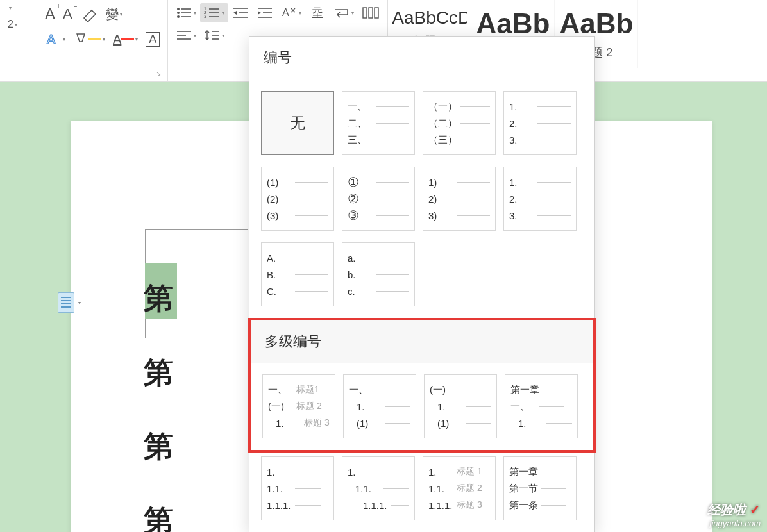 The width and height of the screenshot is (767, 532). I want to click on doc-line-1: 第, so click(158, 299).